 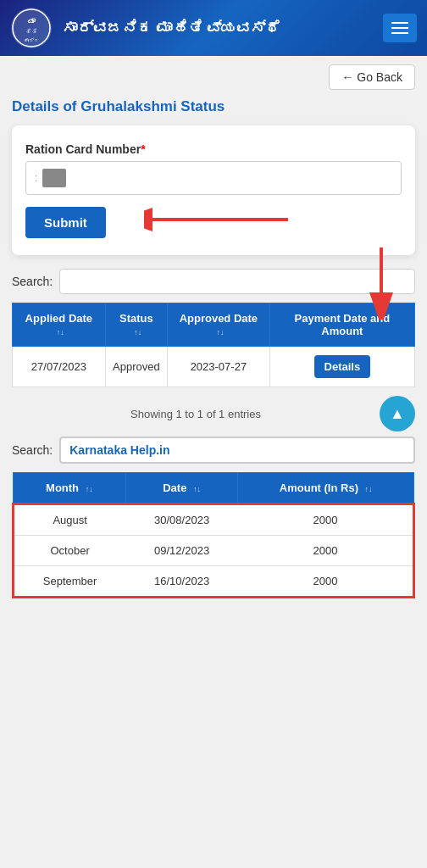 What do you see at coordinates (214, 367) in the screenshot?
I see `table1-body: 27/07/2023 Approved 2023-07-27 Details` at bounding box center [214, 367].